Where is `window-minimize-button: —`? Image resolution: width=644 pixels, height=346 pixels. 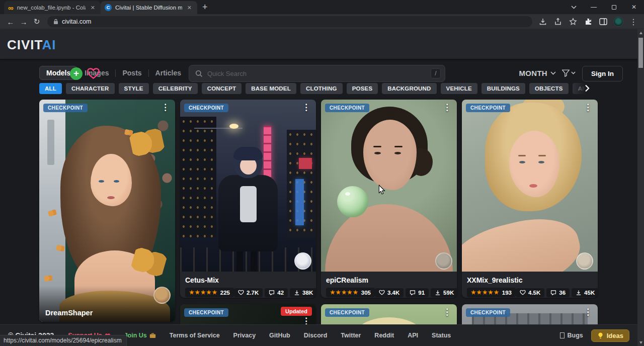
window-minimize-button: — is located at coordinates (594, 7).